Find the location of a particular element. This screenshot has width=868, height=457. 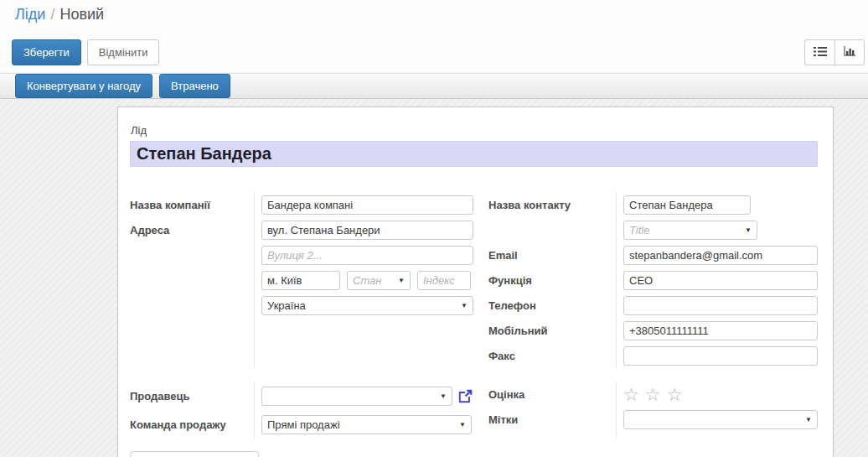

graph-view-icon is located at coordinates (850, 53).